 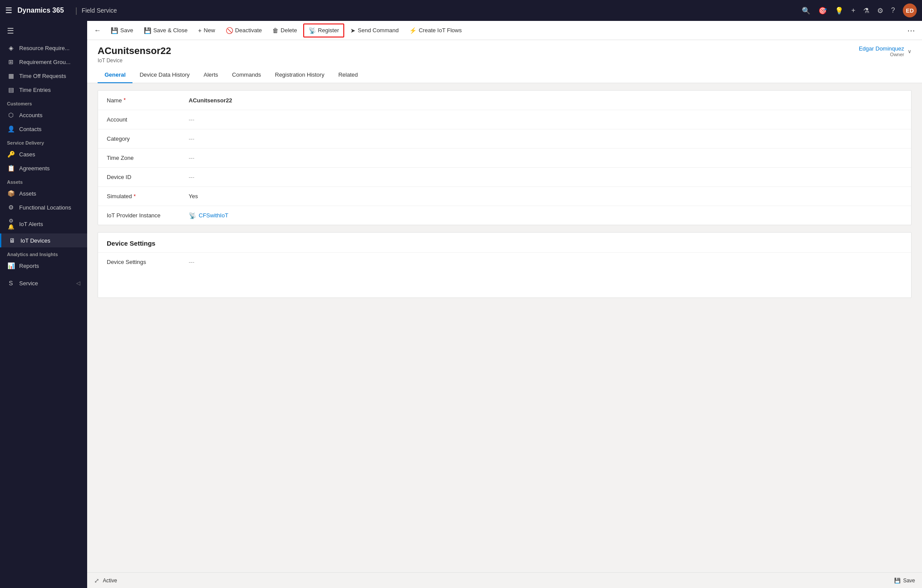 I want to click on field-row-device-id: Device ID ---, so click(x=505, y=177).